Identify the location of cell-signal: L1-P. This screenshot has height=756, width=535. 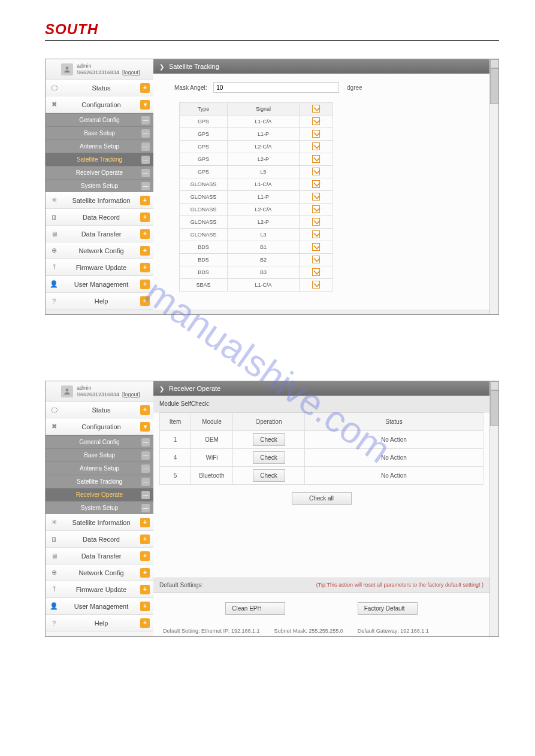
(264, 134).